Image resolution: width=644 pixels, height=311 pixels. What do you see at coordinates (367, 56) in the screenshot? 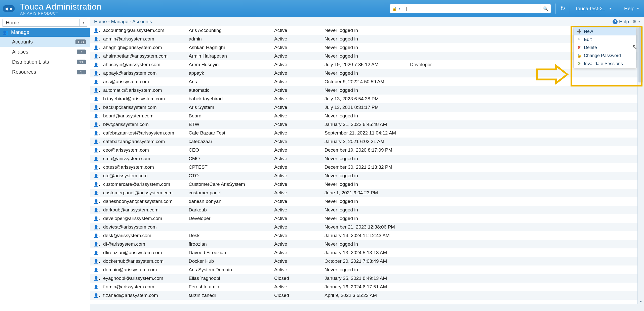
I see `table-row: 👤ahairapetian@arissystem.comArmin Hairap…` at bounding box center [367, 56].